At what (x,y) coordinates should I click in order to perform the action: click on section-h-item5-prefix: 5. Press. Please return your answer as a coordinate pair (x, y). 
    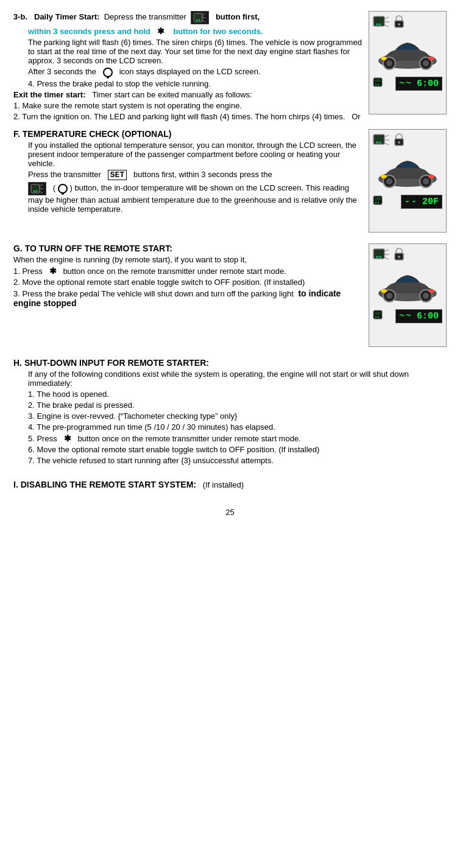
    Looking at the image, I should click on (43, 438).